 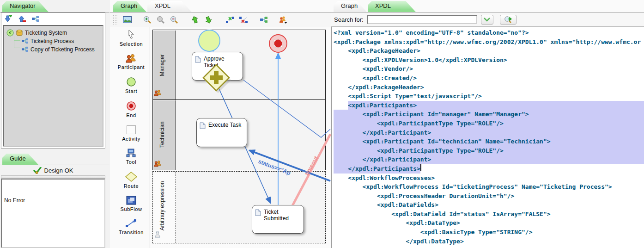 I want to click on palette-end: End, so click(x=131, y=109).